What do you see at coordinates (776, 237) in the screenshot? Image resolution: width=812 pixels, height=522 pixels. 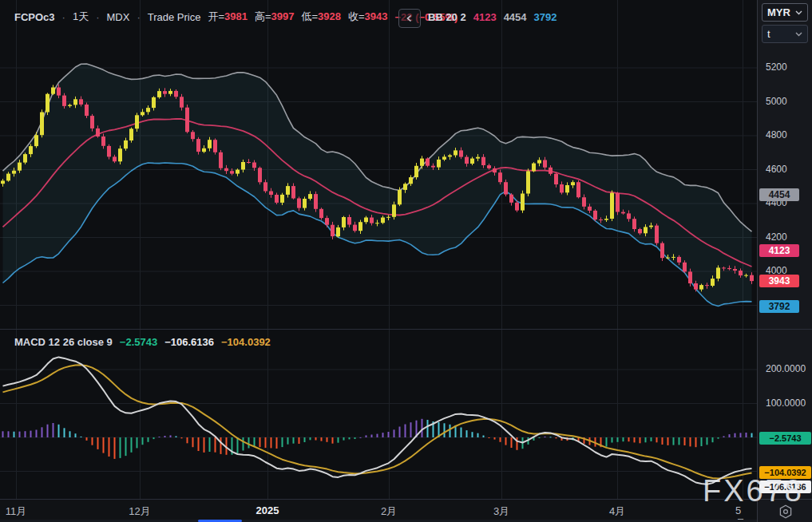 I see `price-tick-label: 4200` at bounding box center [776, 237].